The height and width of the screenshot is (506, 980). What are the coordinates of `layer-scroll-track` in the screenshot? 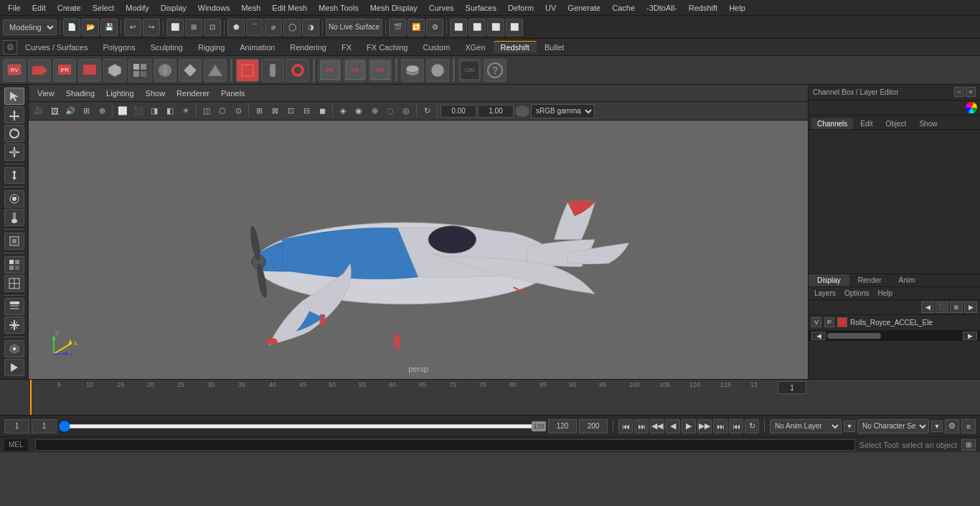 It's located at (894, 336).